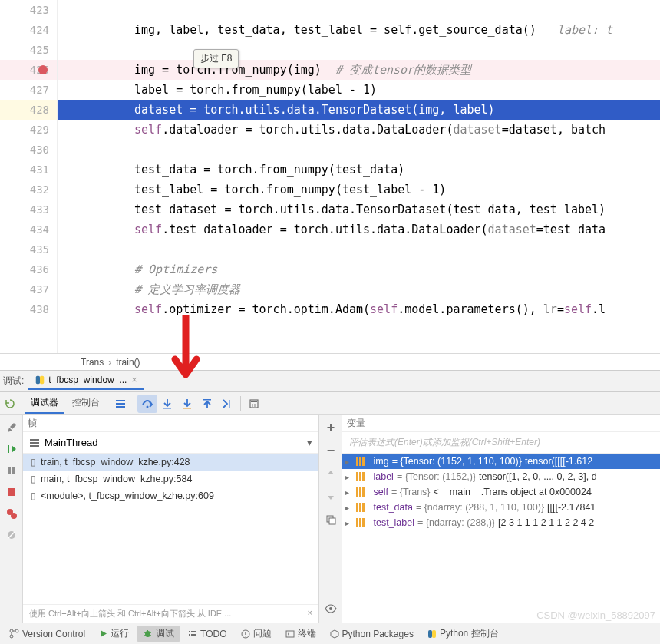 The image size is (660, 644). I want to click on code-line: test_data = torch.from_numpy(test_data), so click(359, 170).